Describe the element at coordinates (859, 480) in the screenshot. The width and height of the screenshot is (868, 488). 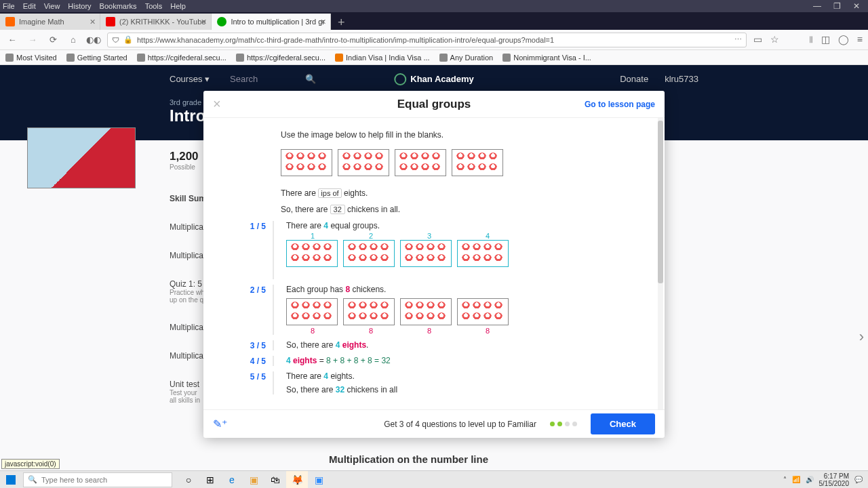
I see `notifications-icon: 💬` at that location.